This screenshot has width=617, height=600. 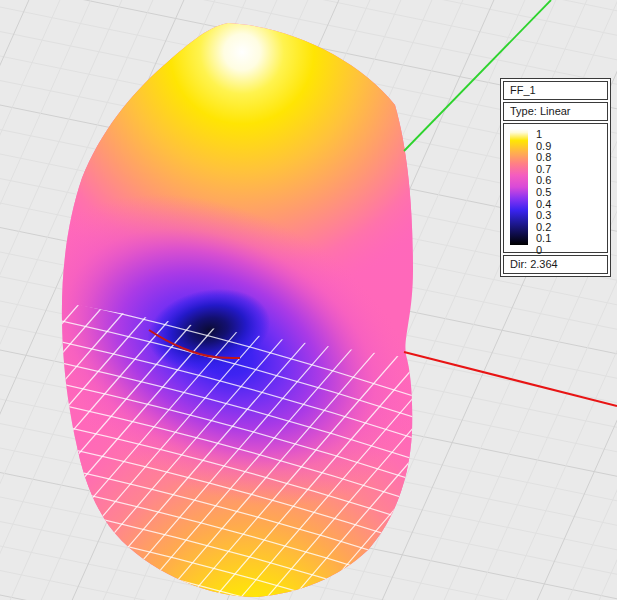 What do you see at coordinates (544, 192) in the screenshot?
I see `colorbar-tick-label: 0.5` at bounding box center [544, 192].